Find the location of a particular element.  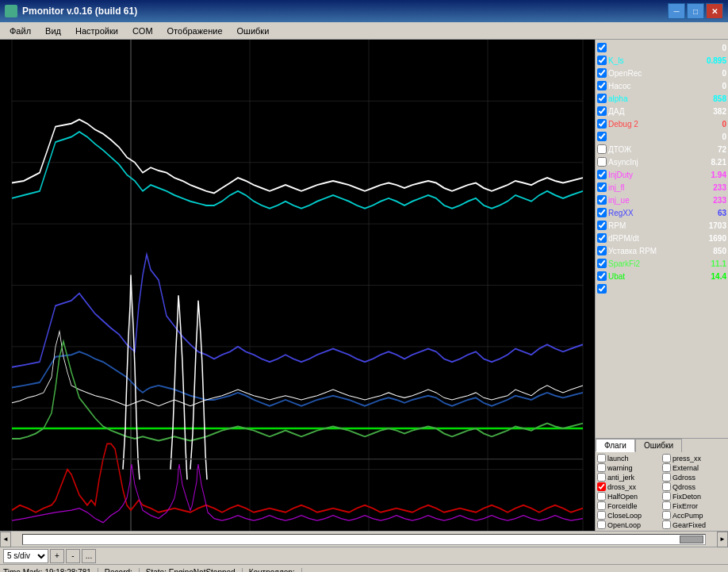

flag-item-AccPump: AccPump is located at coordinates (695, 516).